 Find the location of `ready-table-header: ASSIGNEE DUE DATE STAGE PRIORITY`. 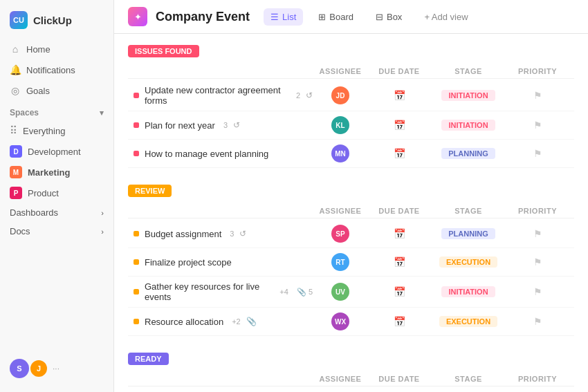

ready-table-header: ASSIGNEE DUE DATE STAGE PRIORITY is located at coordinates (351, 379).